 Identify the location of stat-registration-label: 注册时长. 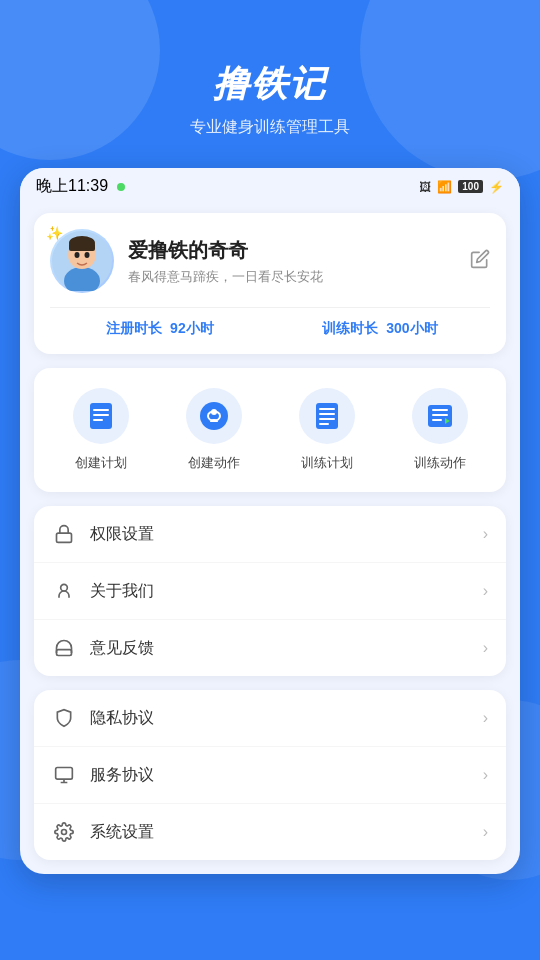
(134, 328).